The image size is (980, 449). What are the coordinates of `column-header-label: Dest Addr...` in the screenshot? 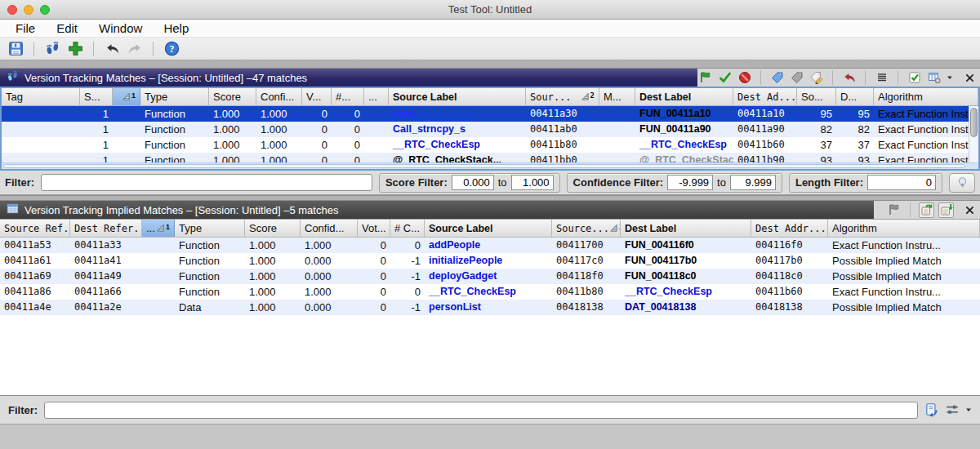 It's located at (791, 229).